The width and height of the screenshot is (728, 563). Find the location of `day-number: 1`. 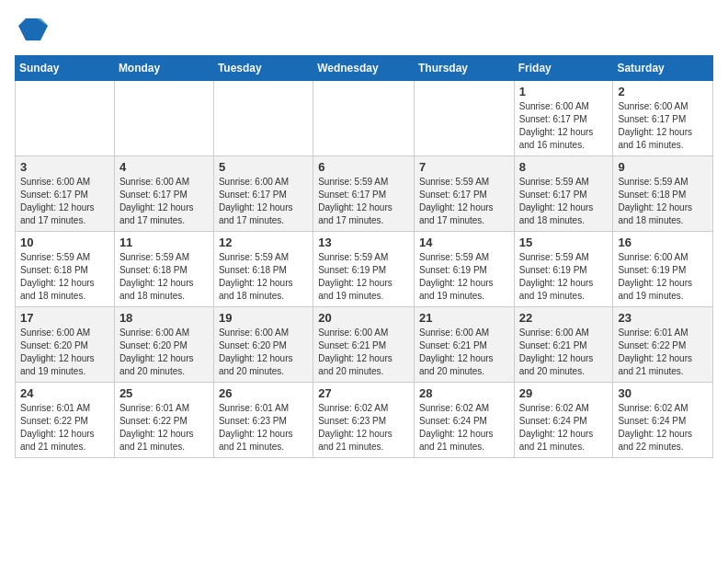

day-number: 1 is located at coordinates (564, 92).